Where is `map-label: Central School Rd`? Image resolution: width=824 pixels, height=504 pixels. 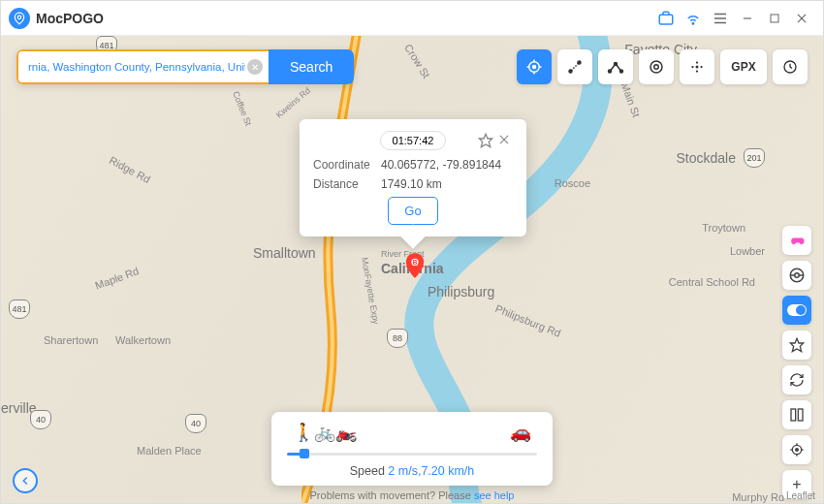 map-label: Central School Rd is located at coordinates (712, 282).